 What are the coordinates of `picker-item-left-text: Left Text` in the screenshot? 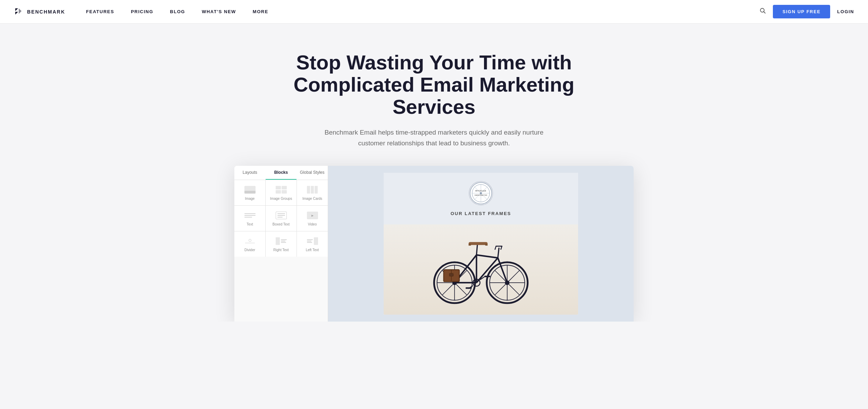 It's located at (312, 244).